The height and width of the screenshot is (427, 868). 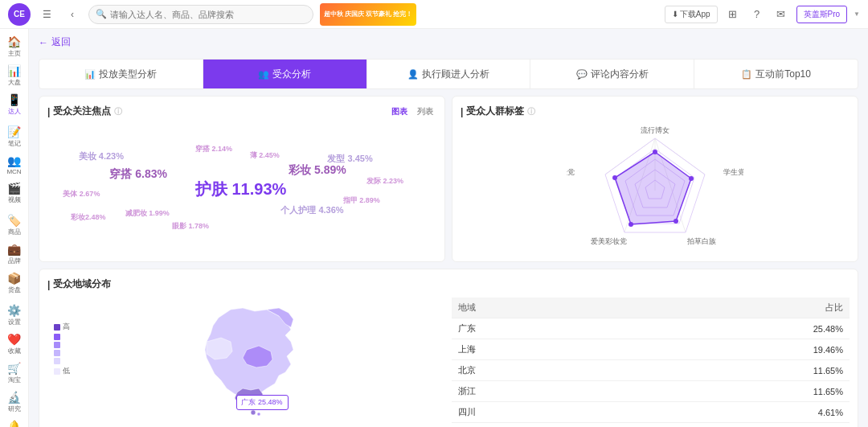 What do you see at coordinates (733, 14) in the screenshot?
I see `grid-icon: ⊞` at bounding box center [733, 14].